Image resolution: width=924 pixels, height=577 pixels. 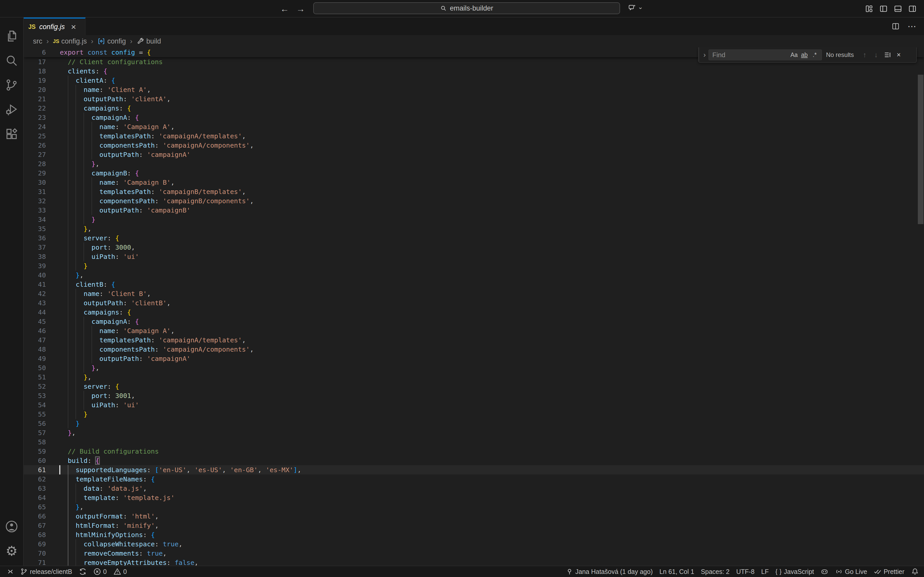 What do you see at coordinates (474, 256) in the screenshot?
I see `code-line: 38 uiPath: 'ui'` at bounding box center [474, 256].